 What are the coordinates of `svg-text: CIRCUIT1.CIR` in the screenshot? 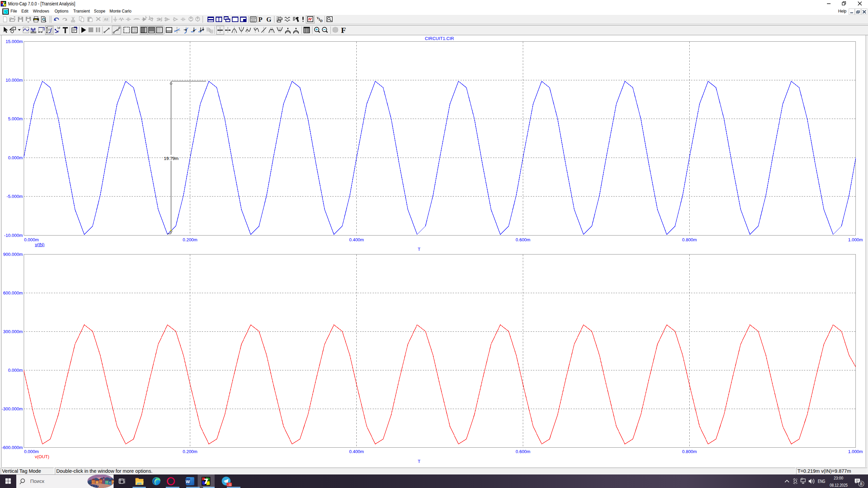 It's located at (439, 39).